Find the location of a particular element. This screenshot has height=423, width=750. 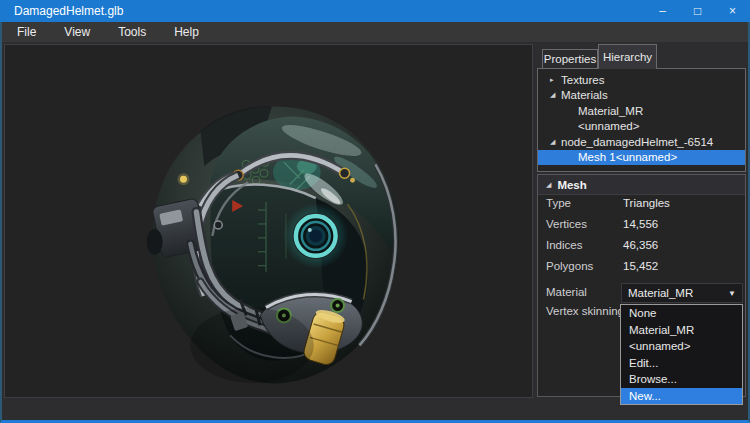

chevron-collapsed-icon: ▸ is located at coordinates (556, 80).